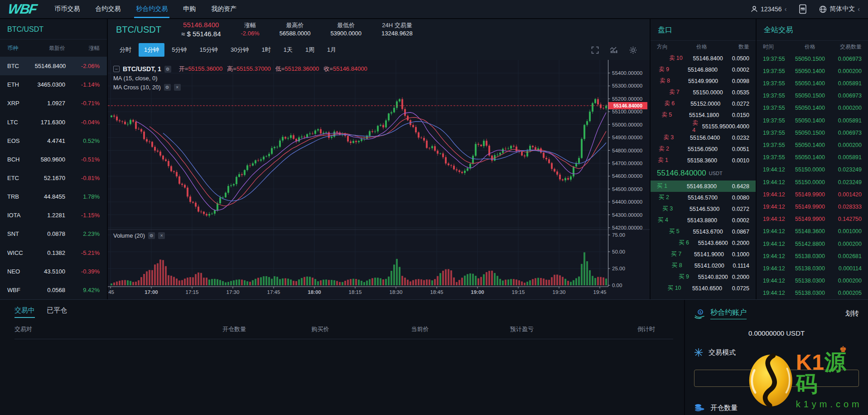 The width and height of the screenshot is (868, 415). I want to click on timeframe-tab: 1周, so click(310, 50).